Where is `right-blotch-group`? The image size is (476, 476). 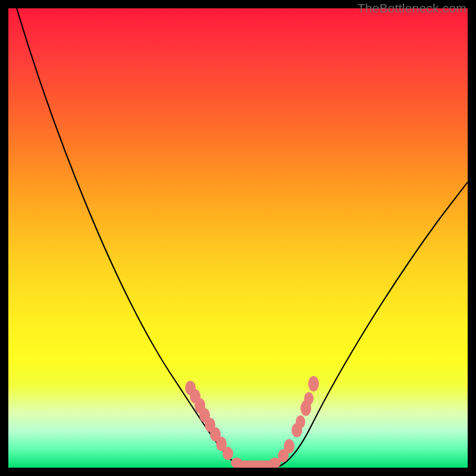 right-blotch-group is located at coordinates (299, 419).